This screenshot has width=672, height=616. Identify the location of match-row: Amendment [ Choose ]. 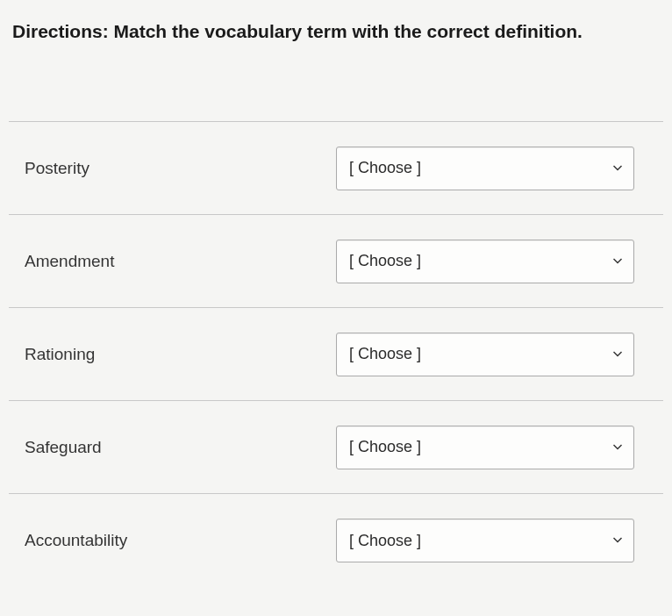
(336, 261).